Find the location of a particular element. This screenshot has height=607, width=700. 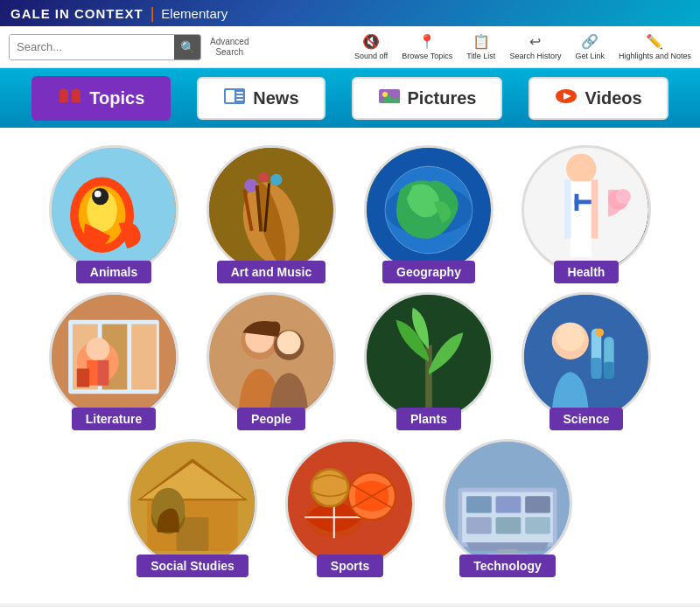

search-button: 🔍 is located at coordinates (187, 47).